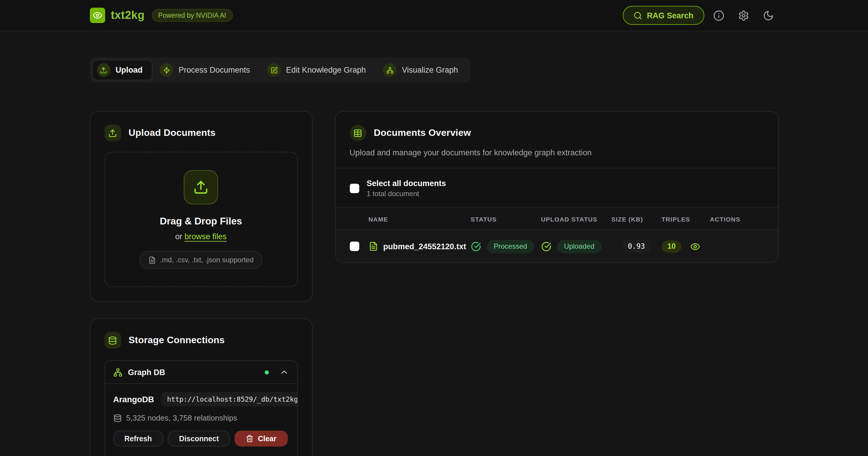 The height and width of the screenshot is (456, 868). Describe the element at coordinates (506, 219) in the screenshot. I see `column-header-status: Status` at that location.